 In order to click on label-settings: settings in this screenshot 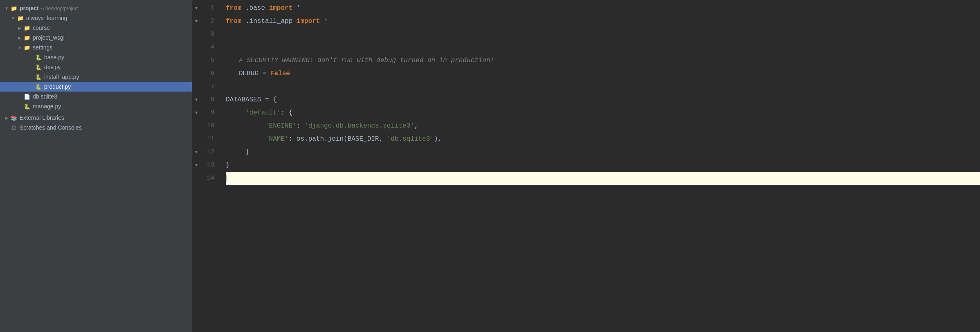, I will do `click(112, 47)`.